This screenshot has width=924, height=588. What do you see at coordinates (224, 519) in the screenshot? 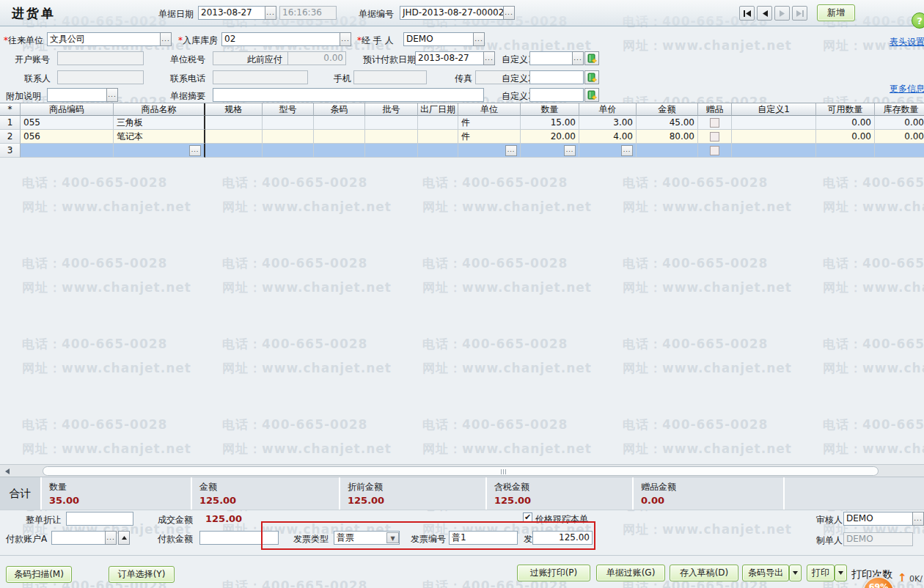
I see `deal-amount-value: 125.00` at bounding box center [224, 519].